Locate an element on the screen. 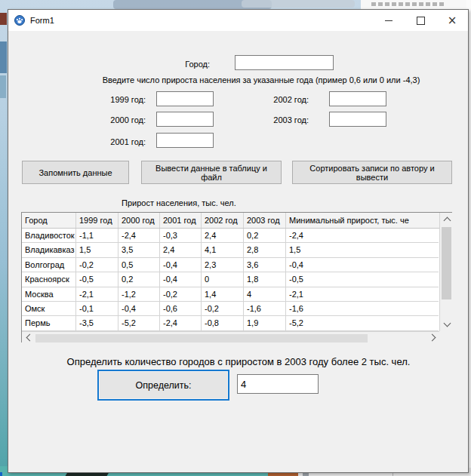  value-cell: 1,8 is located at coordinates (265, 279).